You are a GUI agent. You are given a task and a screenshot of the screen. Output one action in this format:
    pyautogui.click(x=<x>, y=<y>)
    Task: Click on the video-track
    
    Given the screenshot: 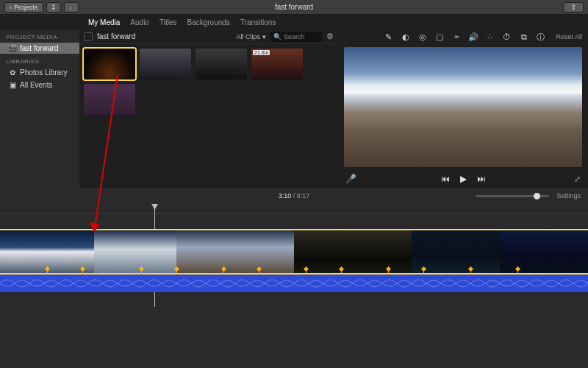 What is the action you would take?
    pyautogui.click(x=294, y=252)
    